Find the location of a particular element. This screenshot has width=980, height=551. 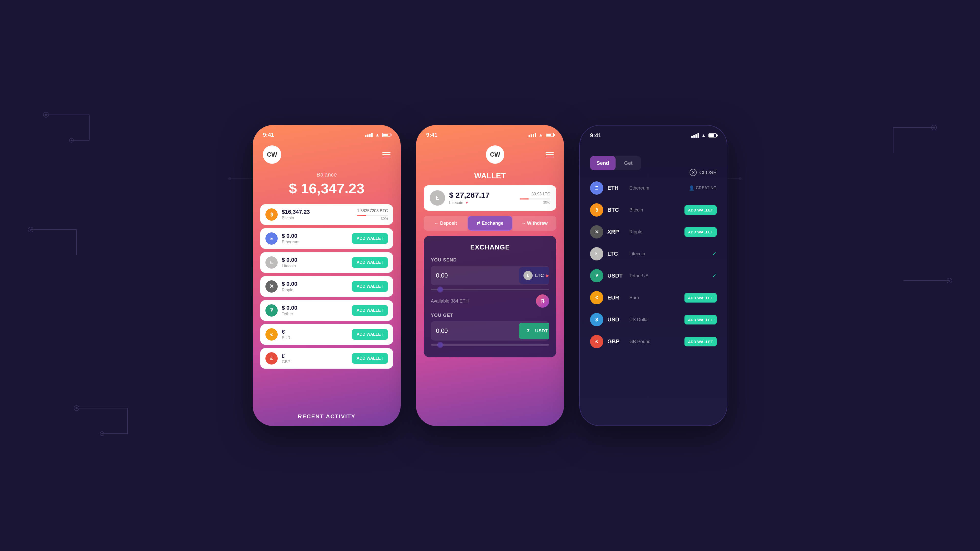

get-input-row: ₮ USDT ▶ is located at coordinates (490, 331).